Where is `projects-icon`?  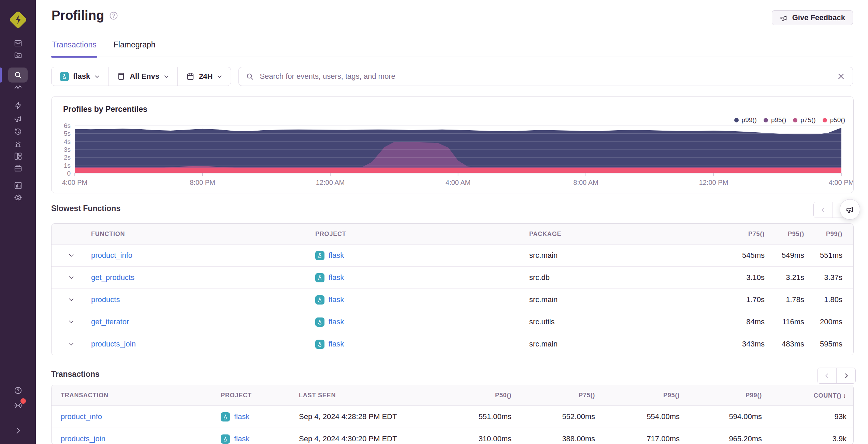
projects-icon is located at coordinates (18, 55).